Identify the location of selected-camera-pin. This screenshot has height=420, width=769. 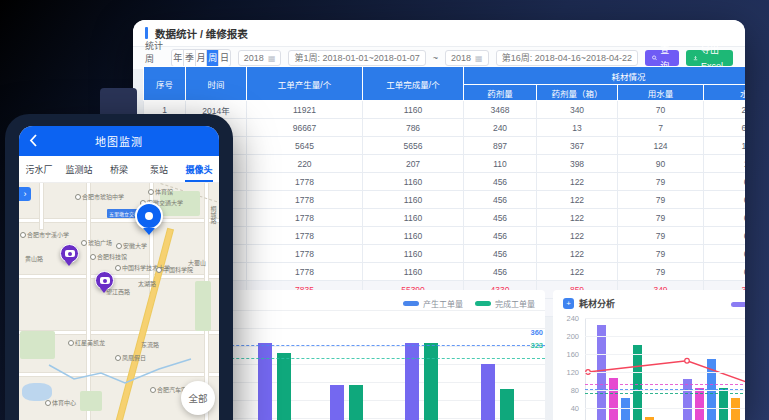
(149, 216).